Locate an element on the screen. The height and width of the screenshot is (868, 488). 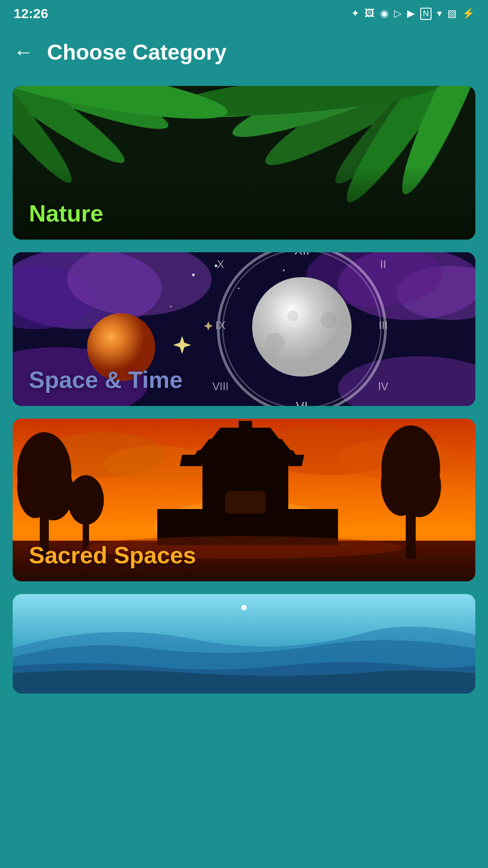
status-time: 12:26 is located at coordinates (31, 14).